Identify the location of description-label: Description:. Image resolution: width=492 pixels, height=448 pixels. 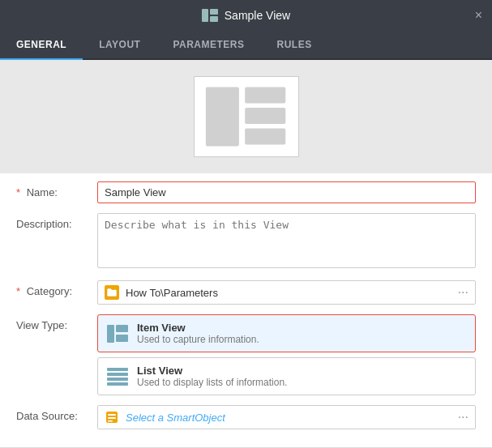
(57, 222).